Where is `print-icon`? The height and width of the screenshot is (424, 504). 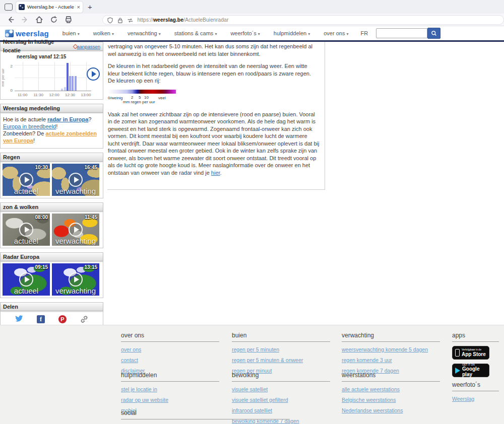
print-icon is located at coordinates (69, 20).